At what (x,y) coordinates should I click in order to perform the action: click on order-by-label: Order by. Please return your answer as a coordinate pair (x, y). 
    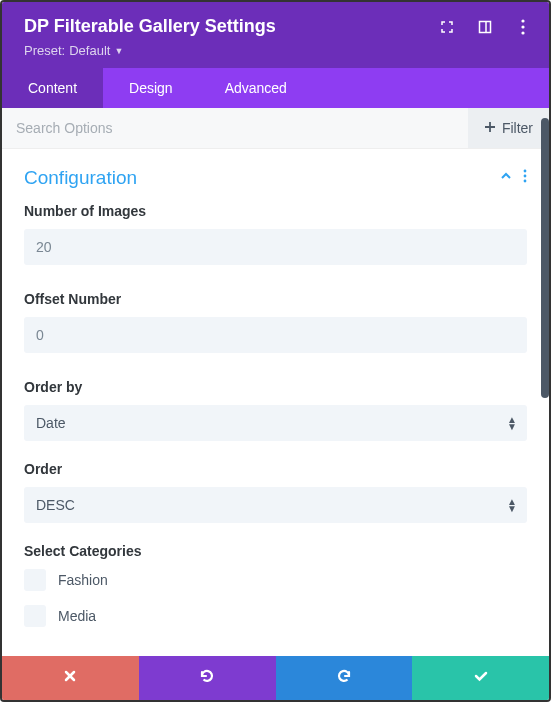
    Looking at the image, I should click on (276, 387).